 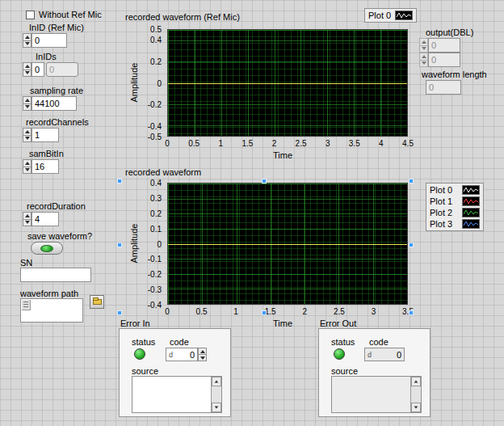 I want to click on inid-ref-mic-label: InID (Ref Mic), so click(x=57, y=27).